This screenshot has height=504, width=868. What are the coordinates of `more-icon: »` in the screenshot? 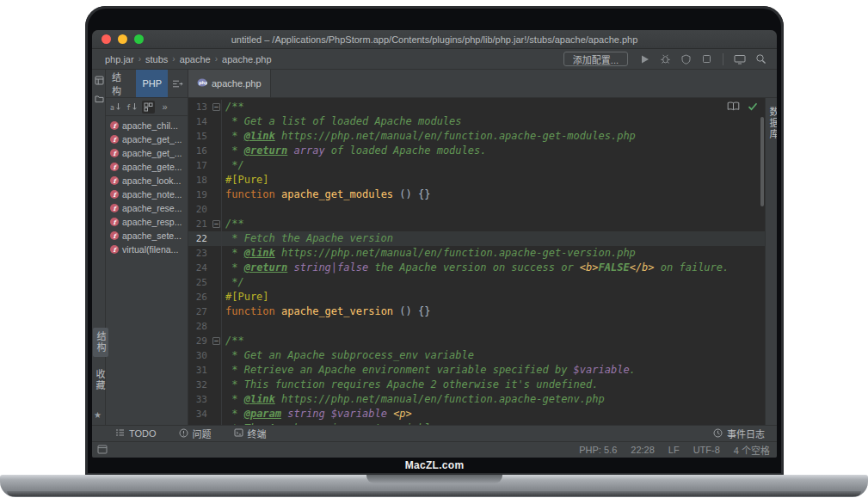 It's located at (165, 107).